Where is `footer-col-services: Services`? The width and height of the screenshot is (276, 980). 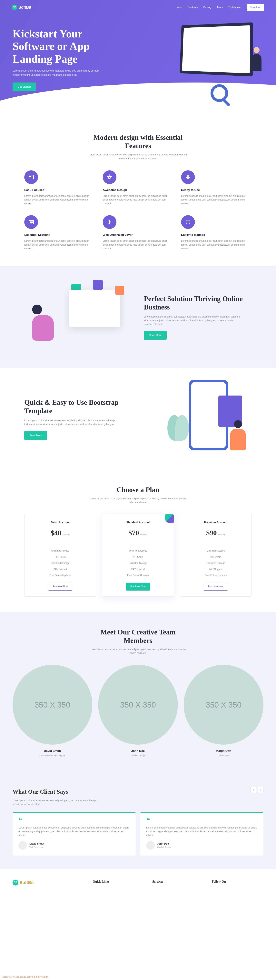 footer-col-services: Services is located at coordinates (178, 882).